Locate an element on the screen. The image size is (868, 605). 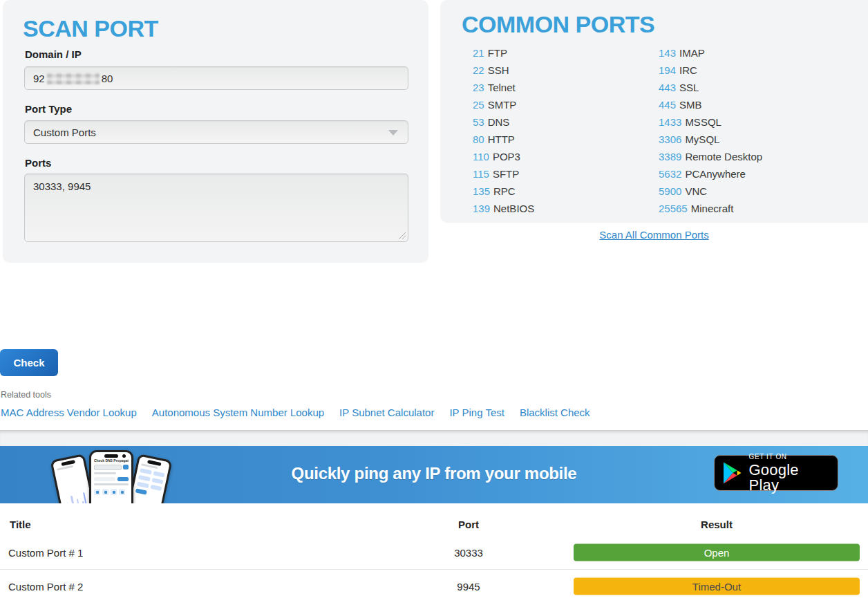
port-number: 5632 is located at coordinates (670, 174).